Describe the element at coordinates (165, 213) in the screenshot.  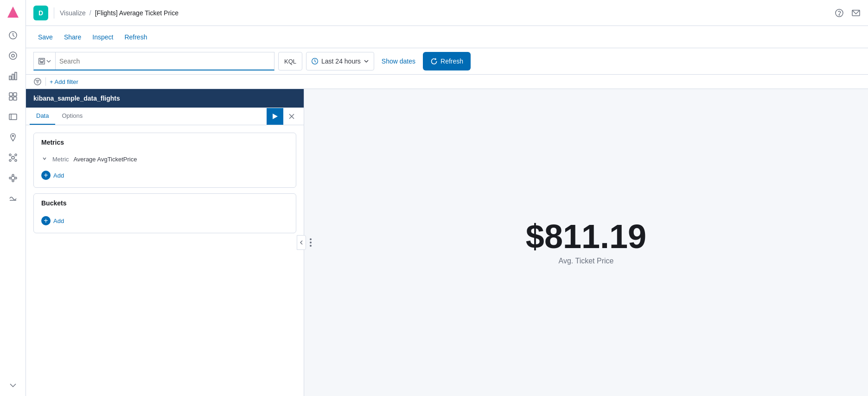
I see `buckets-section: Buckets + Add` at that location.